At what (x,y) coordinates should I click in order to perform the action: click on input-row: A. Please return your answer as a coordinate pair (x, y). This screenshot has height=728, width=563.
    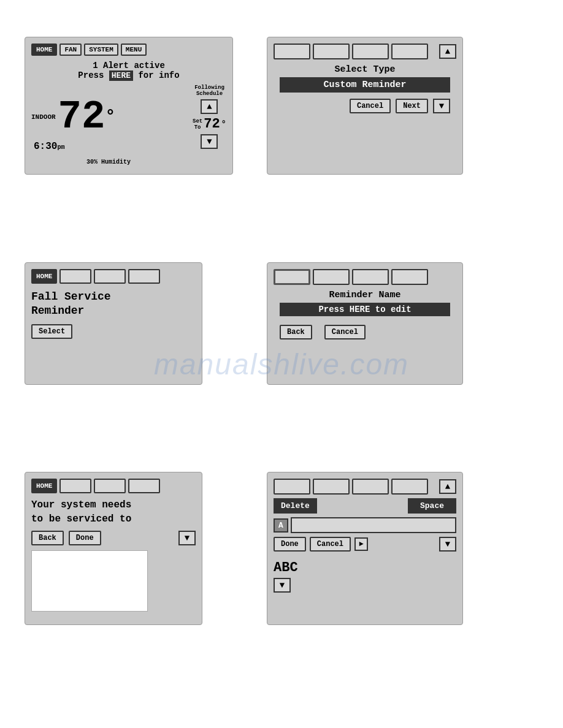
    Looking at the image, I should click on (365, 525).